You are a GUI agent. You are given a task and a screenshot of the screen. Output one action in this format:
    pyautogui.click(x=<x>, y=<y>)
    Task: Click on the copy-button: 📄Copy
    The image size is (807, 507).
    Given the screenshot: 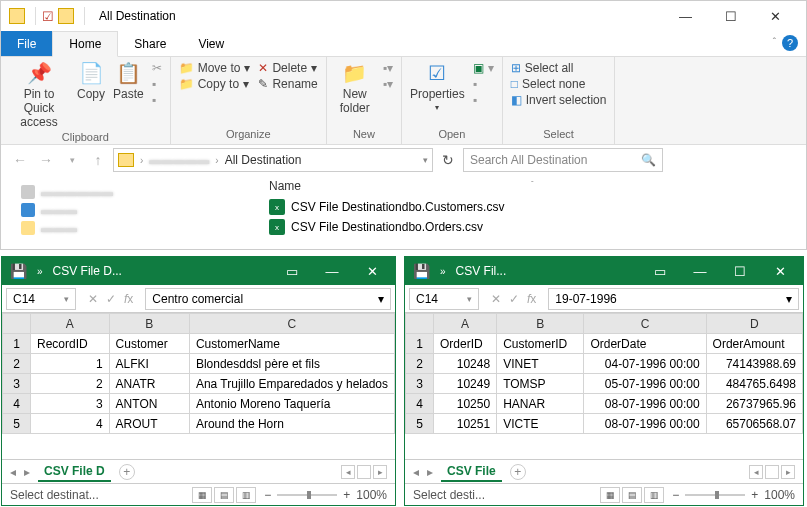 What is the action you would take?
    pyautogui.click(x=91, y=95)
    